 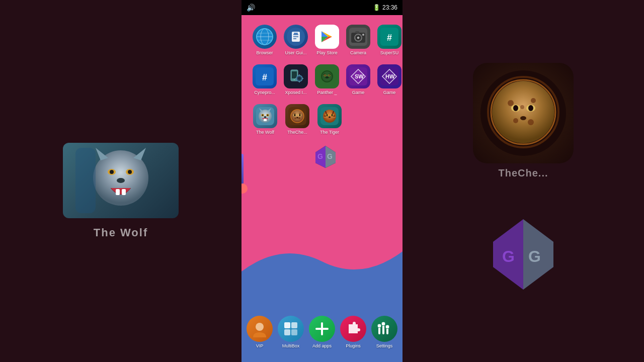 What do you see at coordinates (358, 40) in the screenshot?
I see `app-camera: Camera` at bounding box center [358, 40].